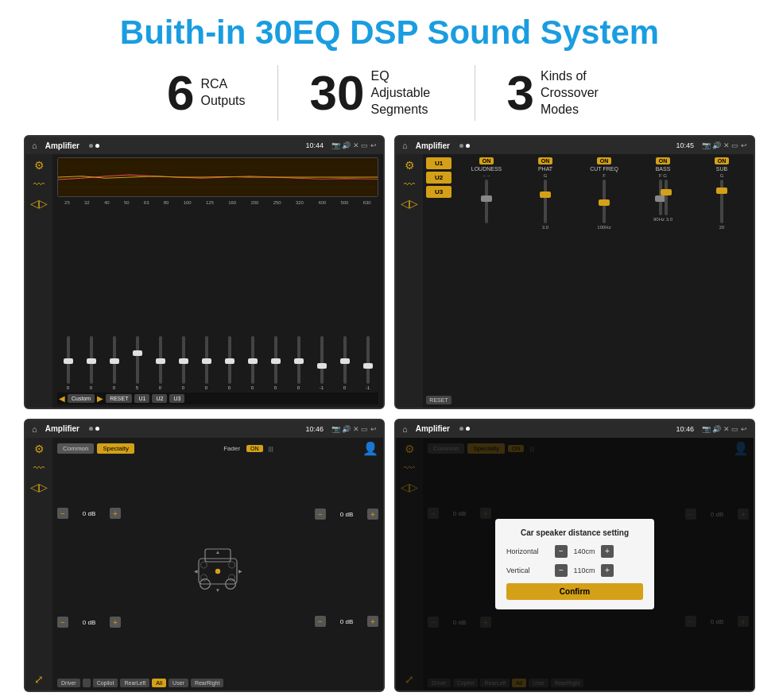 This screenshot has height=700, width=779. Describe the element at coordinates (115, 513) in the screenshot. I see `db-plus-tl: +` at that location.